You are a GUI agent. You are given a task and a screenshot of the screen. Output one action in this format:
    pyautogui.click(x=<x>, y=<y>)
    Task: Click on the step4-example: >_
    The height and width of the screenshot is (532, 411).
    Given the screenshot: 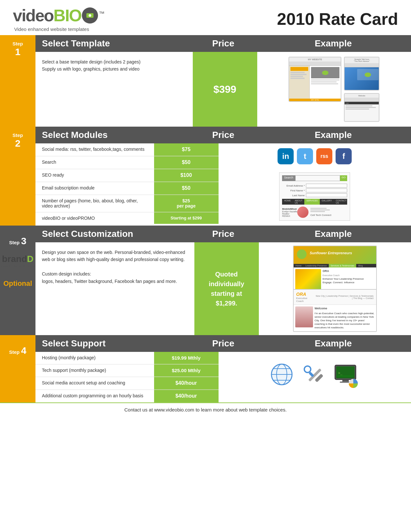 What is the action you would take?
    pyautogui.click(x=315, y=377)
    